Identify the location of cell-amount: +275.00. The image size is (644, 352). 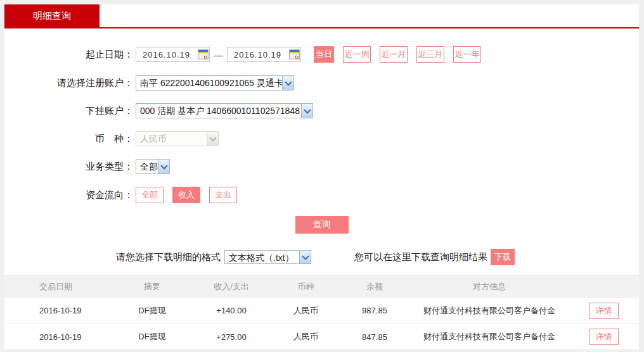
(231, 337).